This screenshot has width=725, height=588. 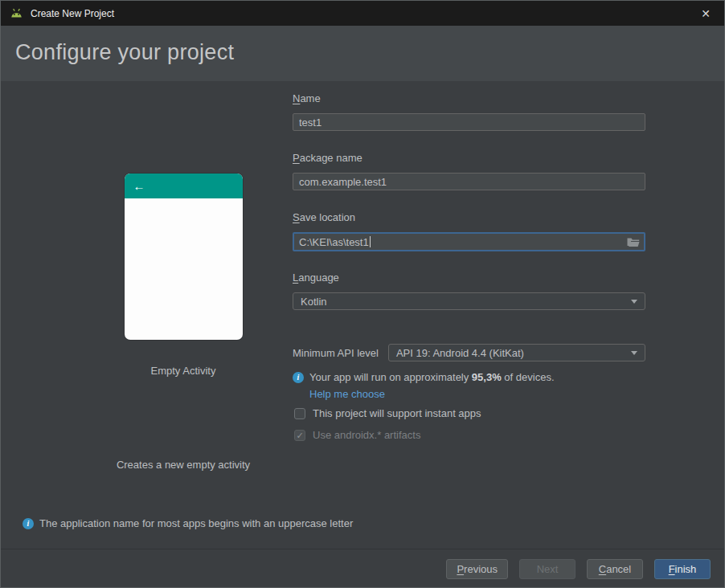 What do you see at coordinates (300, 414) in the screenshot?
I see `instant-apps-checkbox` at bounding box center [300, 414].